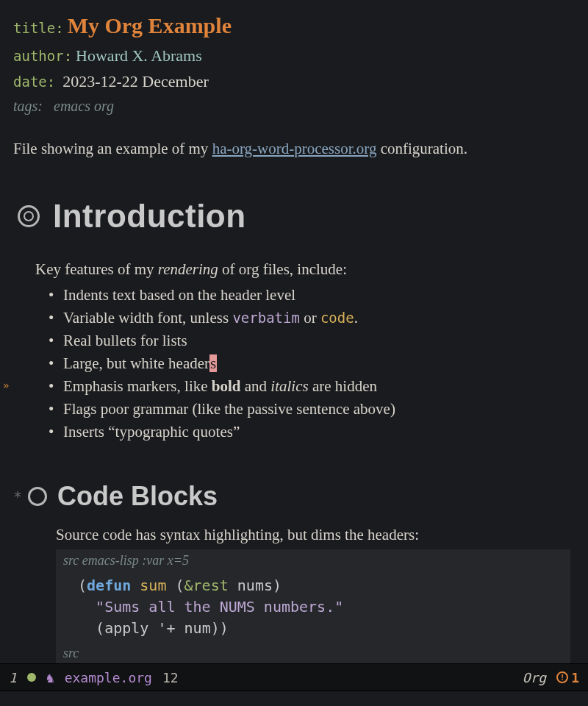 This screenshot has width=588, height=706. What do you see at coordinates (562, 677) in the screenshot?
I see `warning-icon: !` at bounding box center [562, 677].